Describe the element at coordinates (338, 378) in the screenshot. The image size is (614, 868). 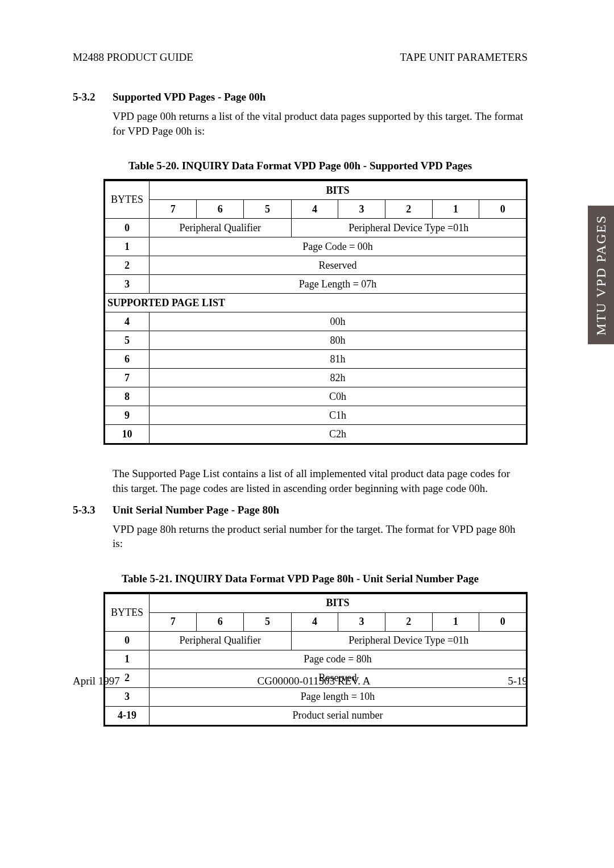
I see `cell: 82h` at that location.